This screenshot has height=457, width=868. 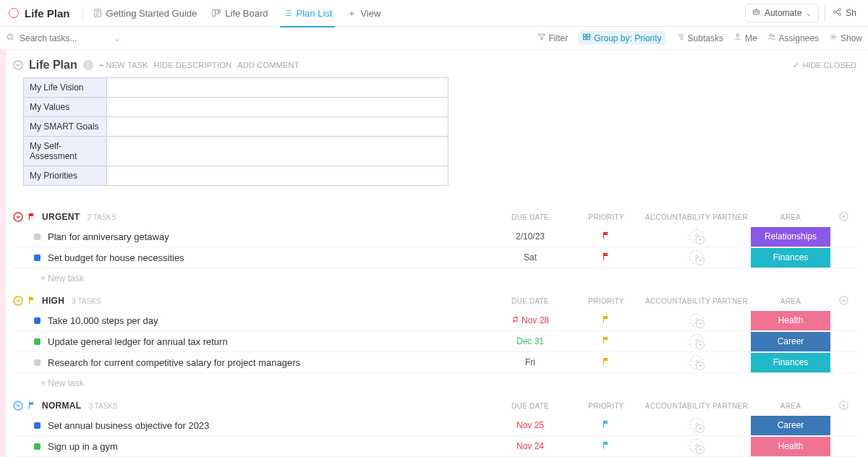 I want to click on task-row: Sign up in a gymNov 24Health, so click(x=435, y=447).